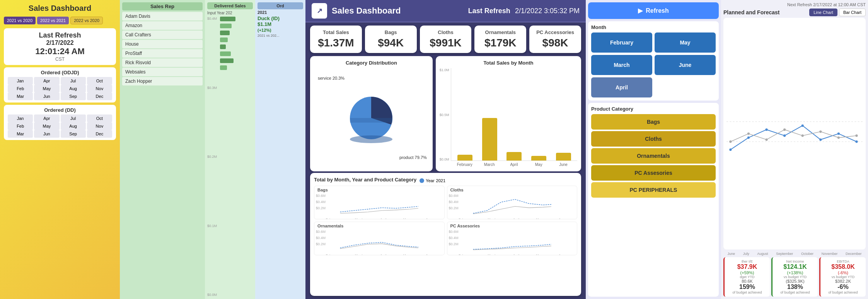 The image size is (868, 299). I want to click on date-nov: Nov, so click(100, 89).